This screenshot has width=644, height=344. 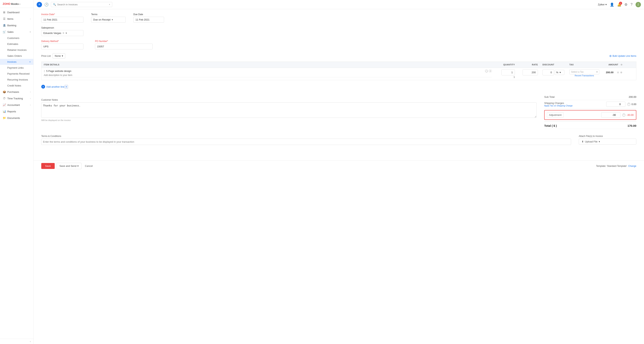 I want to click on sidebar-item-payment-links: Payment Links, so click(x=17, y=68).